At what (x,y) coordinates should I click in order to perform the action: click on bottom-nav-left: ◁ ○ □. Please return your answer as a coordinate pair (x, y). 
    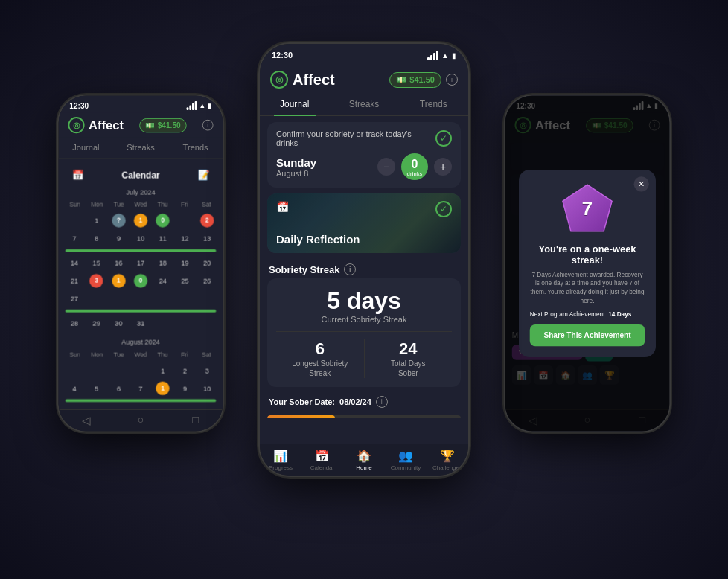
    Looking at the image, I should click on (141, 420).